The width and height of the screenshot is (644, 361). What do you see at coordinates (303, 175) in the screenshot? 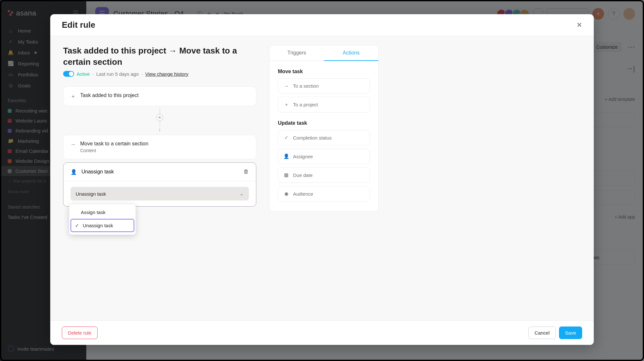
I see `opt-label: Due date` at bounding box center [303, 175].